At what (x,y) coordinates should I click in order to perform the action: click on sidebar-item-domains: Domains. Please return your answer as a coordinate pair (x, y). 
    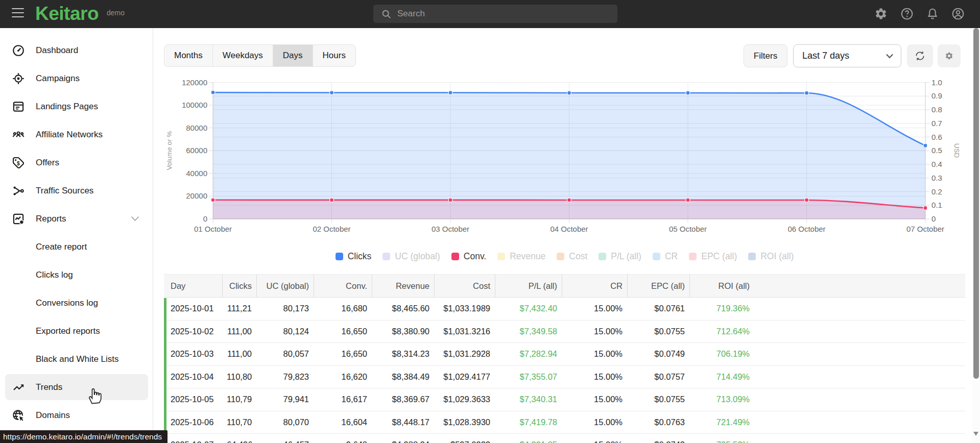
    Looking at the image, I should click on (77, 415).